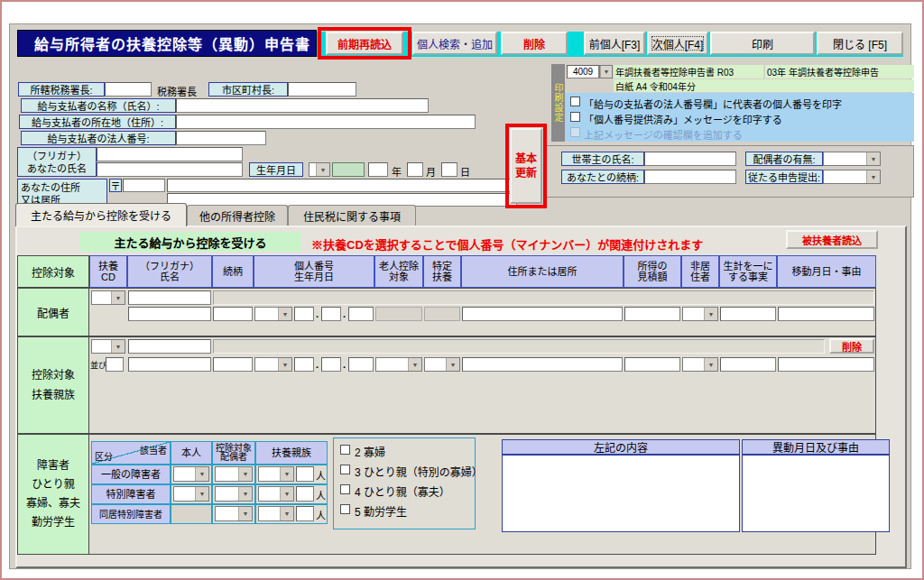 The height and width of the screenshot is (580, 924). Describe the element at coordinates (352, 216) in the screenshot. I see `tab-resident-tax: 住民税に関する事項` at that location.